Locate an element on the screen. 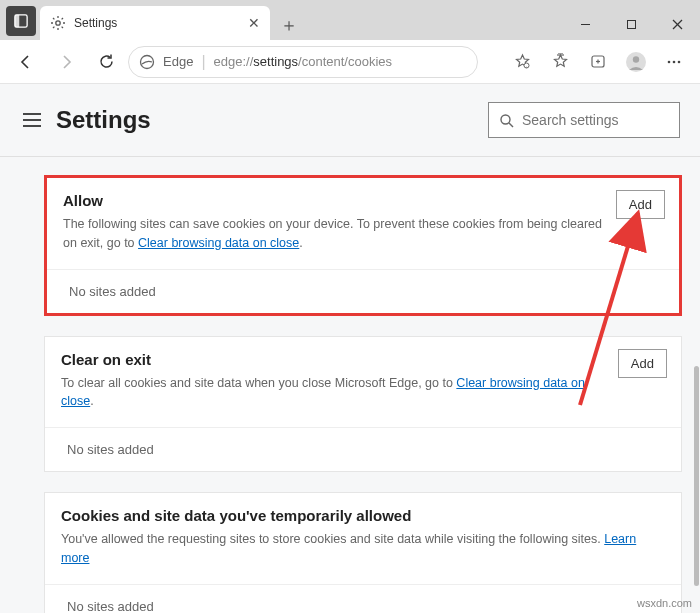  browser-tab: Settings ✕ is located at coordinates (155, 23).